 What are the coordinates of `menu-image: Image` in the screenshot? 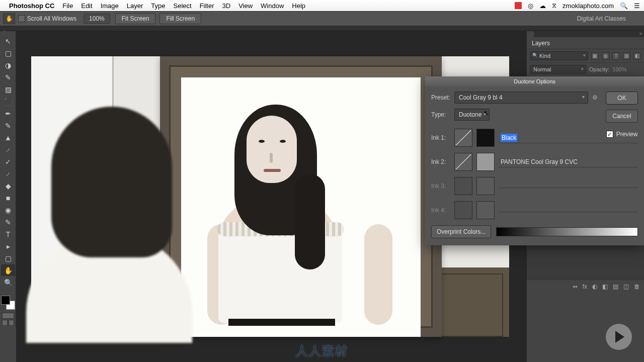 It's located at (110, 6).